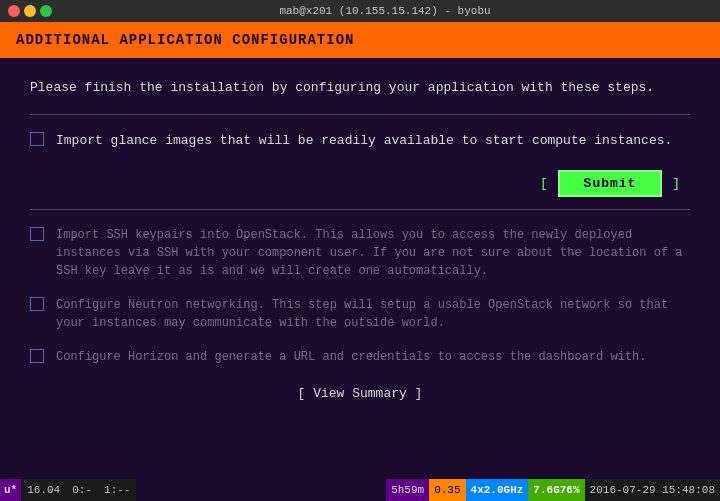  Describe the element at coordinates (360, 253) in the screenshot. I see `checkbox-row-2: Import SSH keypairs into OpenStack. This…` at that location.